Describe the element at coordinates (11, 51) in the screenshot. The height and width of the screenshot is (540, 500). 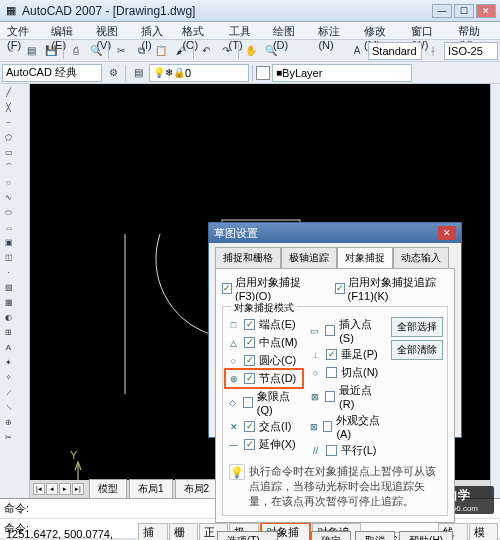
I see `new-icon: ▫` at that location.